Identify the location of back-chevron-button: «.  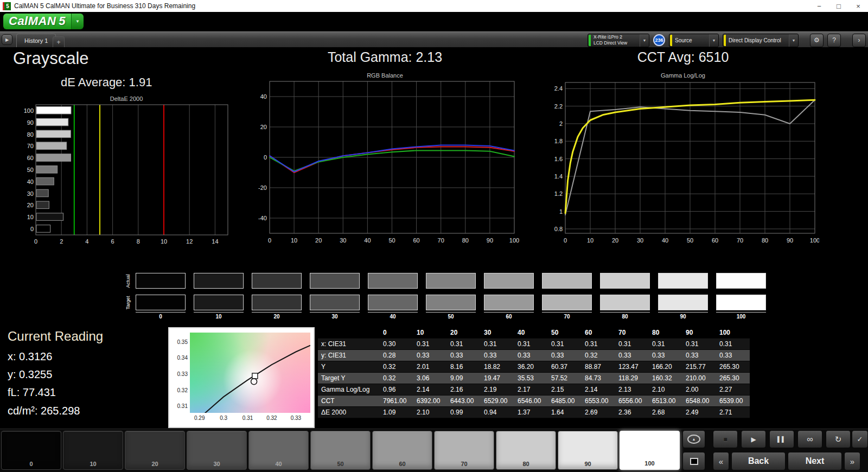
(721, 461).